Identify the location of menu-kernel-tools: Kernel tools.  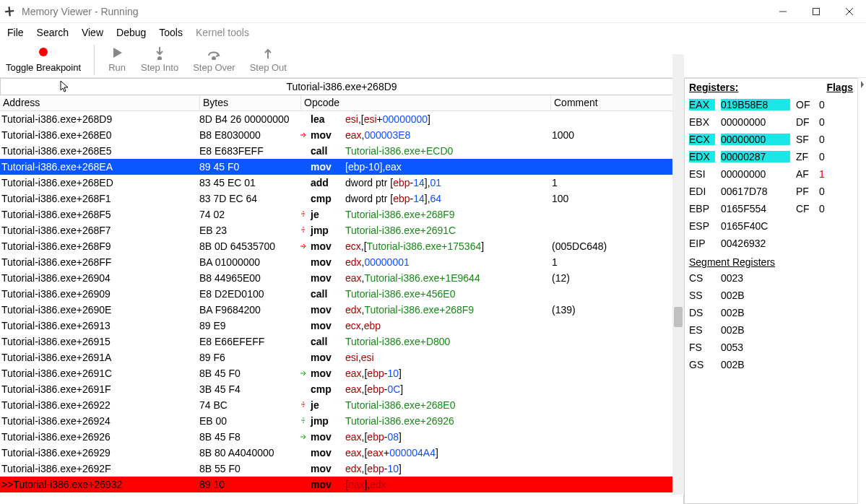
(222, 32).